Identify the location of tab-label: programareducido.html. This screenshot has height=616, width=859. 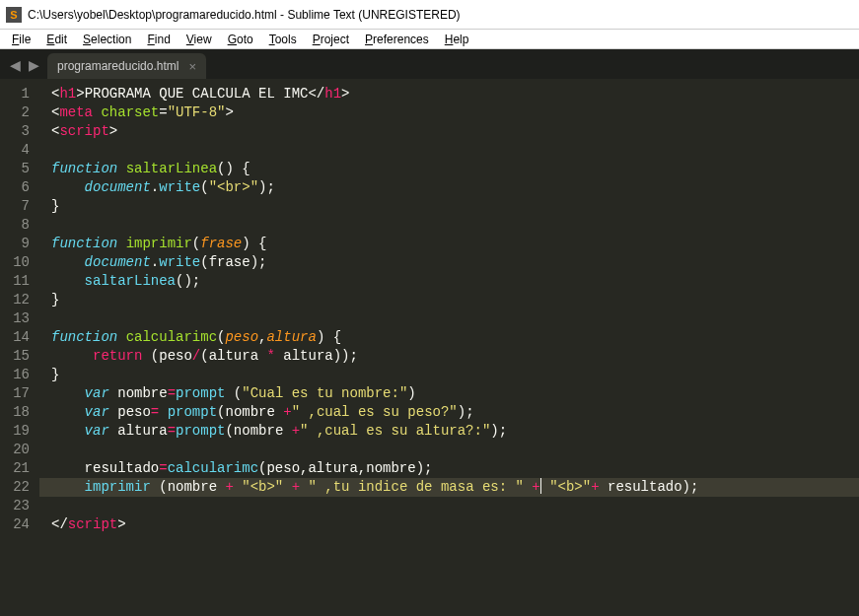
(118, 66).